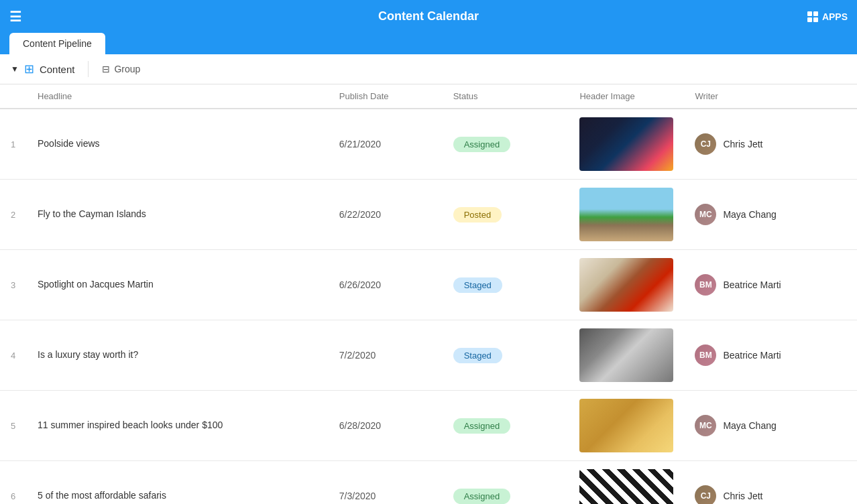  Describe the element at coordinates (386, 355) in the screenshot. I see `row-publish-date: 7/2/2020` at that location.